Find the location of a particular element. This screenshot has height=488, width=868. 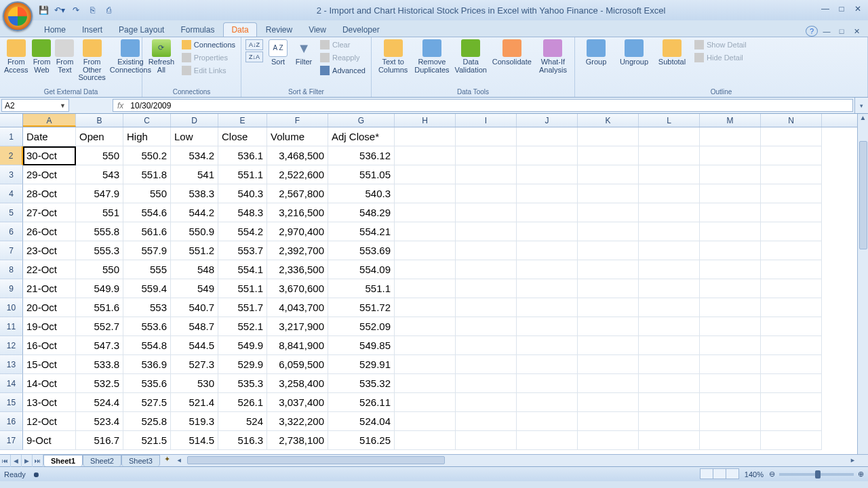

cell-E1: Close is located at coordinates (243, 137).